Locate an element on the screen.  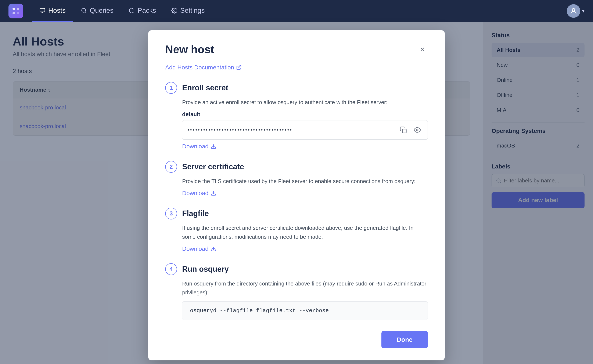
step-1-number: 1 is located at coordinates (171, 88).